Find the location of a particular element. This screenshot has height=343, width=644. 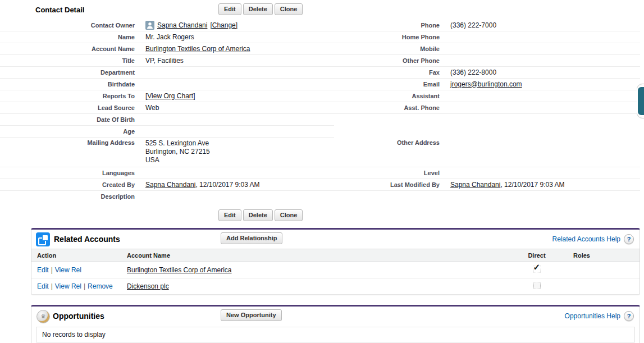

field-row-department: Department is located at coordinates (167, 73).